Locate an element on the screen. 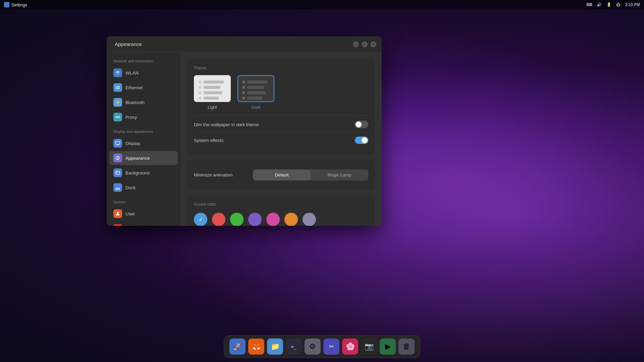  appearance-label: Appearance is located at coordinates (138, 158).